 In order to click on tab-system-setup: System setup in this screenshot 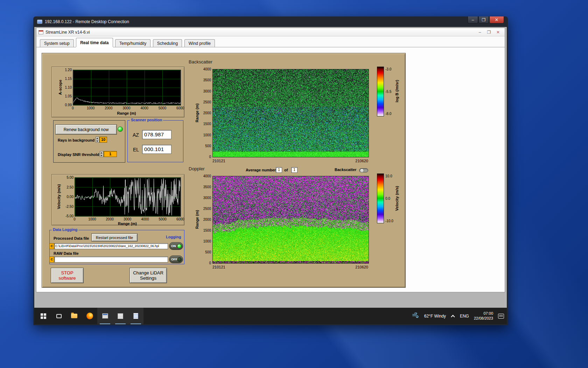, I will do `click(57, 43)`.